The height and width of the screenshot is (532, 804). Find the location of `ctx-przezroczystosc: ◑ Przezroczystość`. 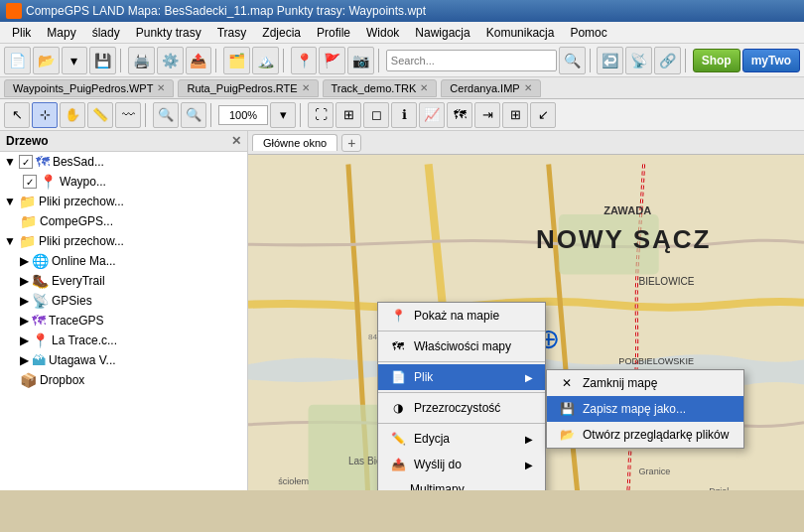

ctx-przezroczystosc: ◑ Przezroczystość is located at coordinates (462, 408).